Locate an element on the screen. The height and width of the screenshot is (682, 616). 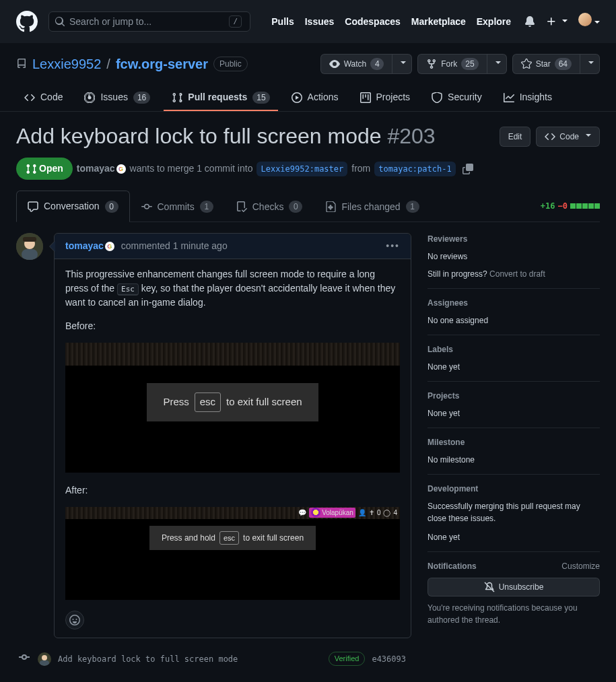
plus-icon is located at coordinates (551, 22).